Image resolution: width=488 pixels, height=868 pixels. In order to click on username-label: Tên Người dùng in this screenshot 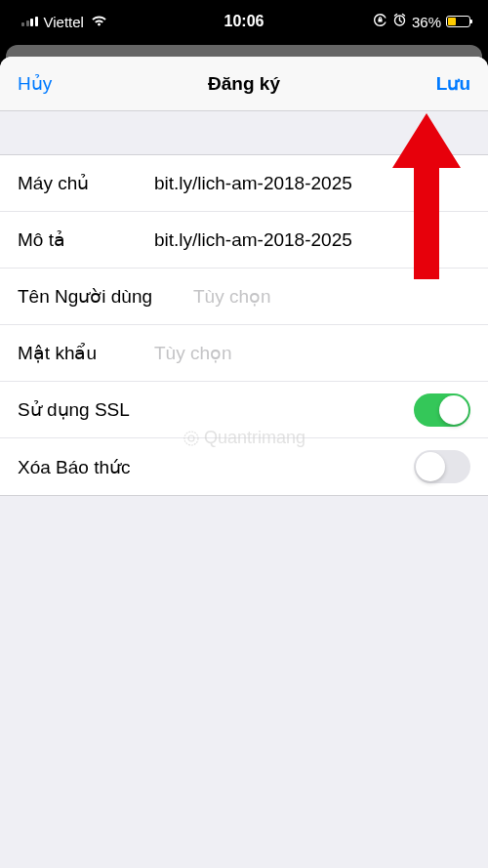, I will do `click(105, 297)`.